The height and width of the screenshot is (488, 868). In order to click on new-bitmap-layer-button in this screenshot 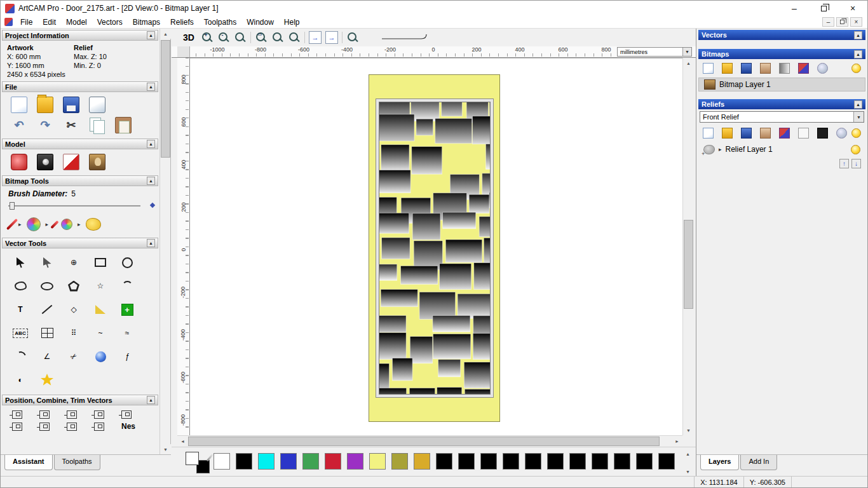, I will do `click(708, 69)`.